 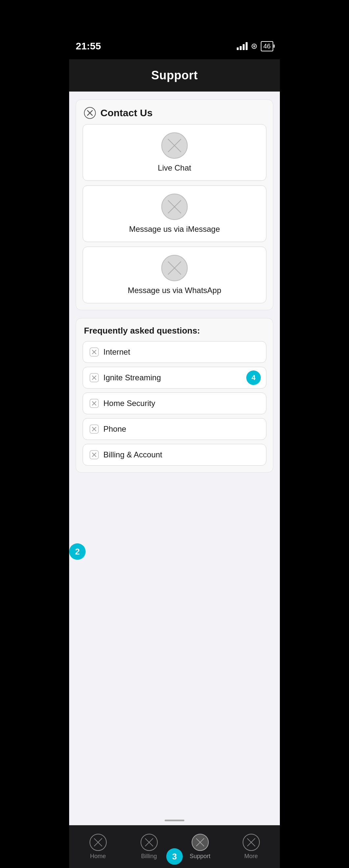 What do you see at coordinates (174, 857) in the screenshot?
I see `floating-badge-bottom: 3` at bounding box center [174, 857].